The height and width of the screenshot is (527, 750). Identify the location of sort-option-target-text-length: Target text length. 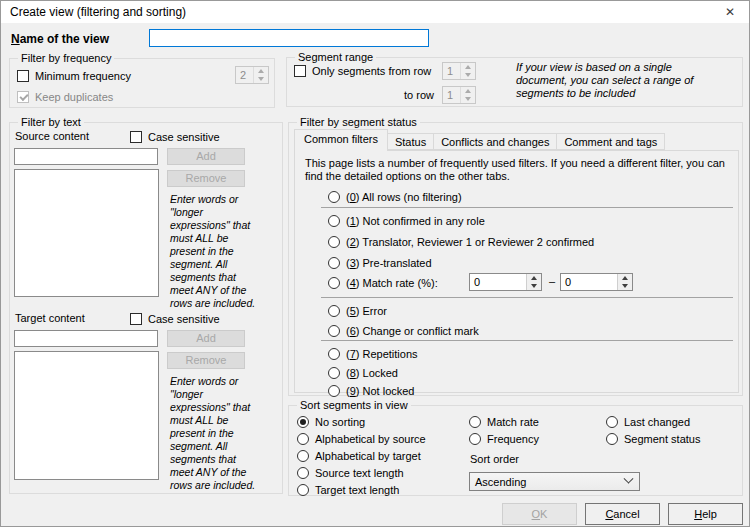
(348, 490).